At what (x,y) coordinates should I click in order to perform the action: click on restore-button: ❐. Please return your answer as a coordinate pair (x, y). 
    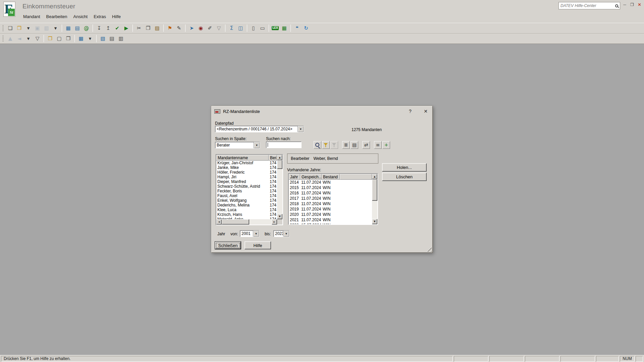
    Looking at the image, I should click on (632, 5).